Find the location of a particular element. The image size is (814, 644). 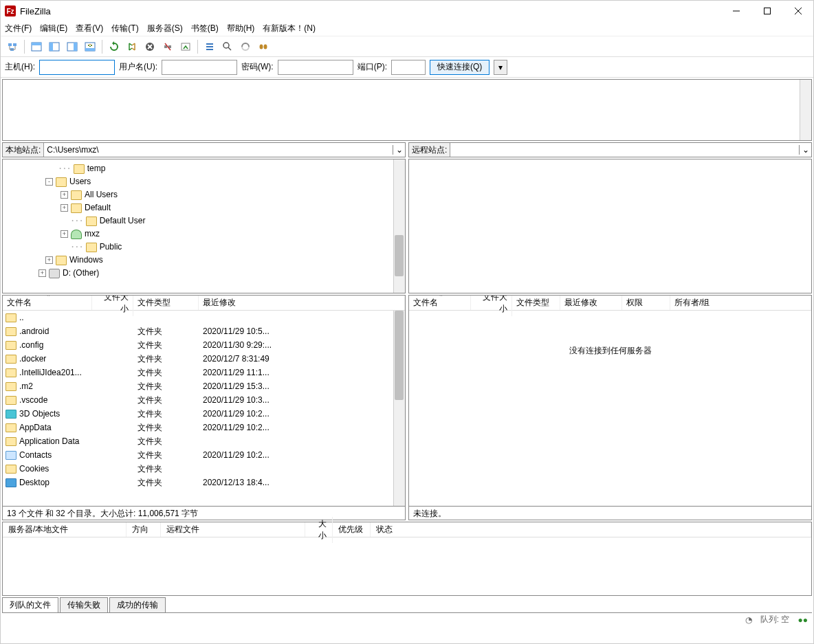

menu-server: 服务器(S) is located at coordinates (165, 29).